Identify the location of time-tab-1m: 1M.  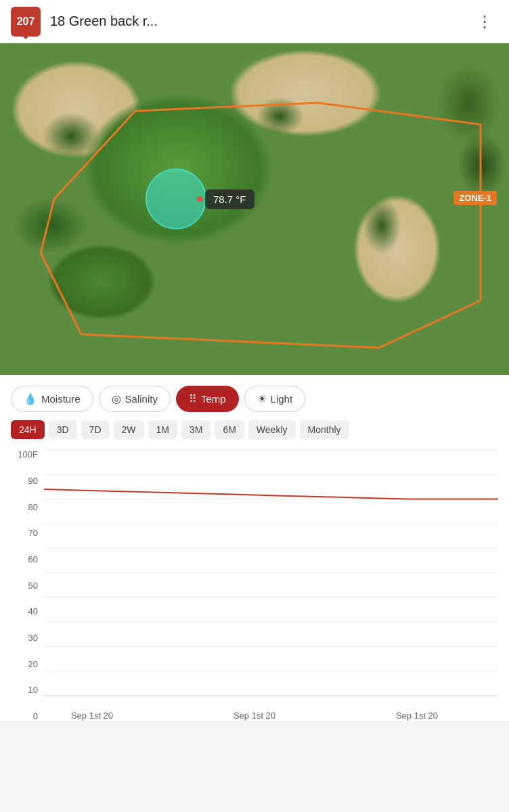
(162, 430).